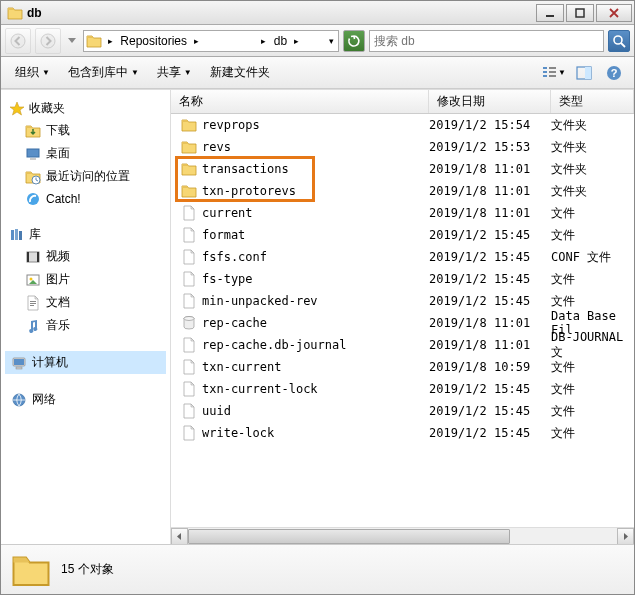 This screenshot has width=635, height=595. I want to click on scroll-left-button, so click(180, 536).